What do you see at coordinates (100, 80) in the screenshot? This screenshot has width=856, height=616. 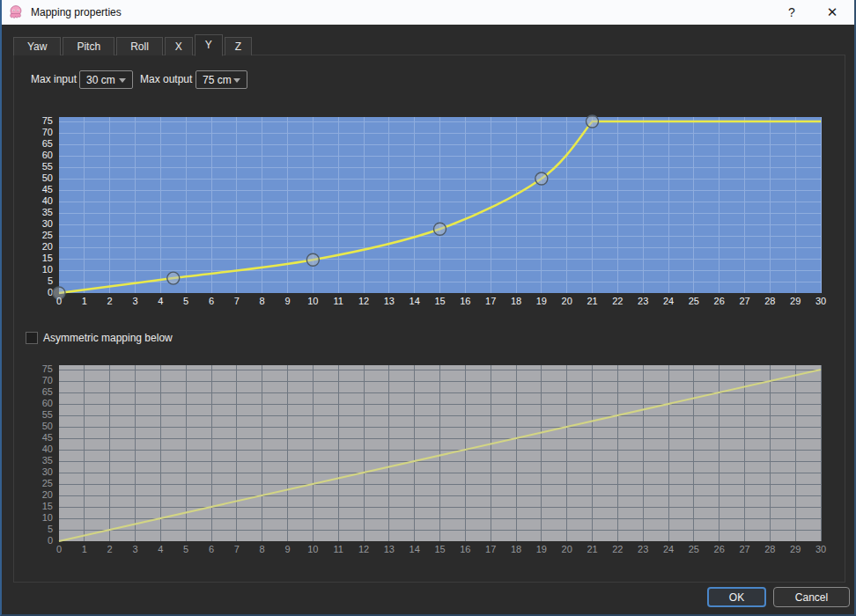 I see `max-input-value: 30 cm` at bounding box center [100, 80].